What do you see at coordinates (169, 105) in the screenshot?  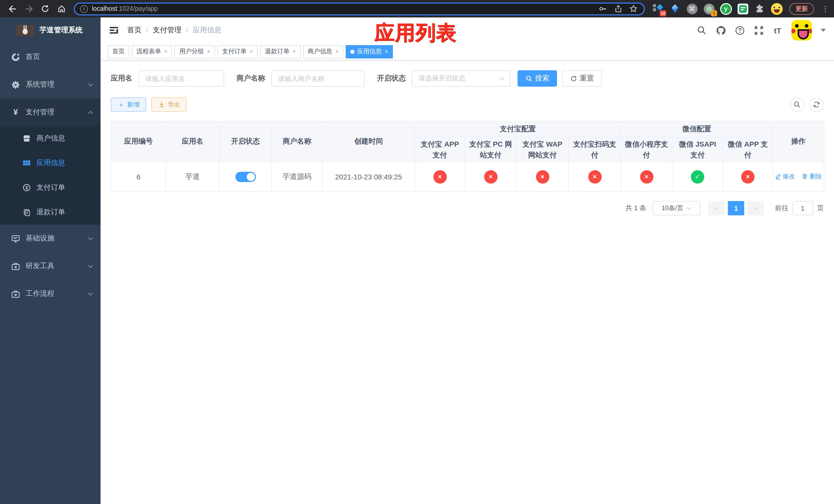 I see `export-button: 导出` at bounding box center [169, 105].